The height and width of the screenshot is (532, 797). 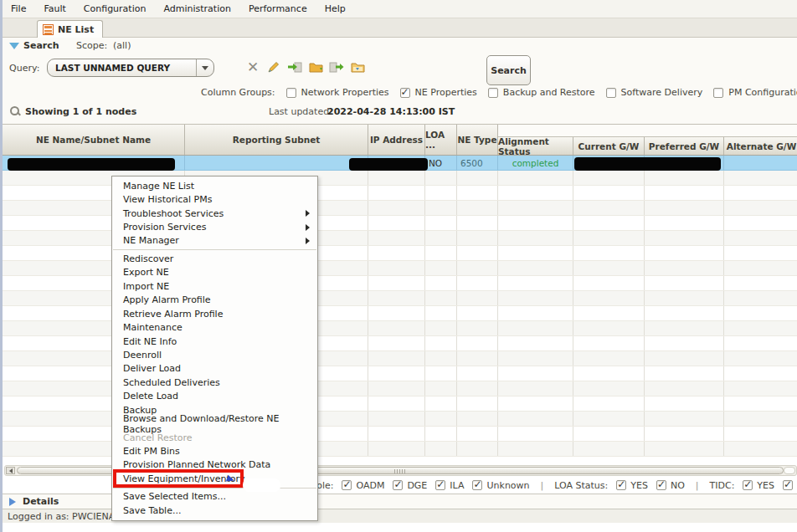 I want to click on edit-query-icon, so click(x=274, y=67).